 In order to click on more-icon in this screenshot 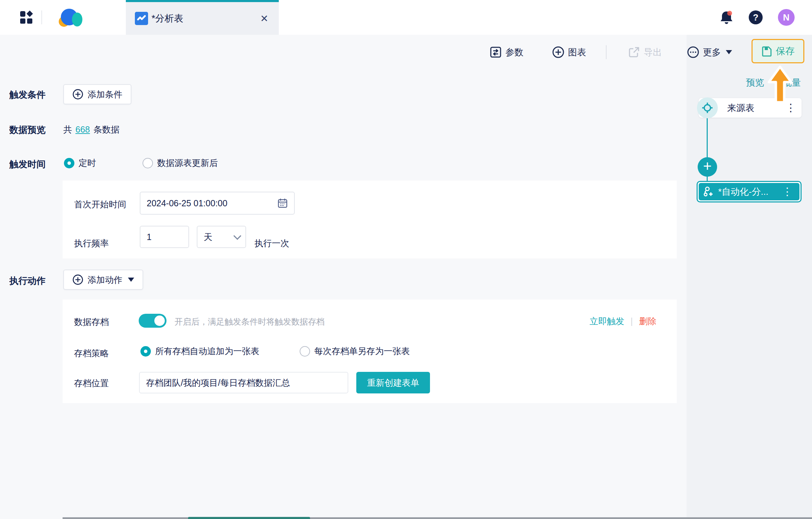, I will do `click(693, 52)`.